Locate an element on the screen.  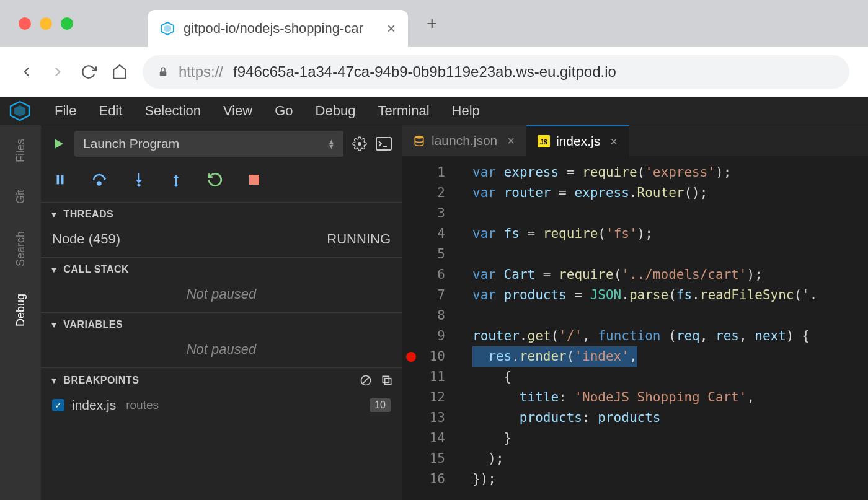
remove-all-breakpoints-icon is located at coordinates (387, 380).